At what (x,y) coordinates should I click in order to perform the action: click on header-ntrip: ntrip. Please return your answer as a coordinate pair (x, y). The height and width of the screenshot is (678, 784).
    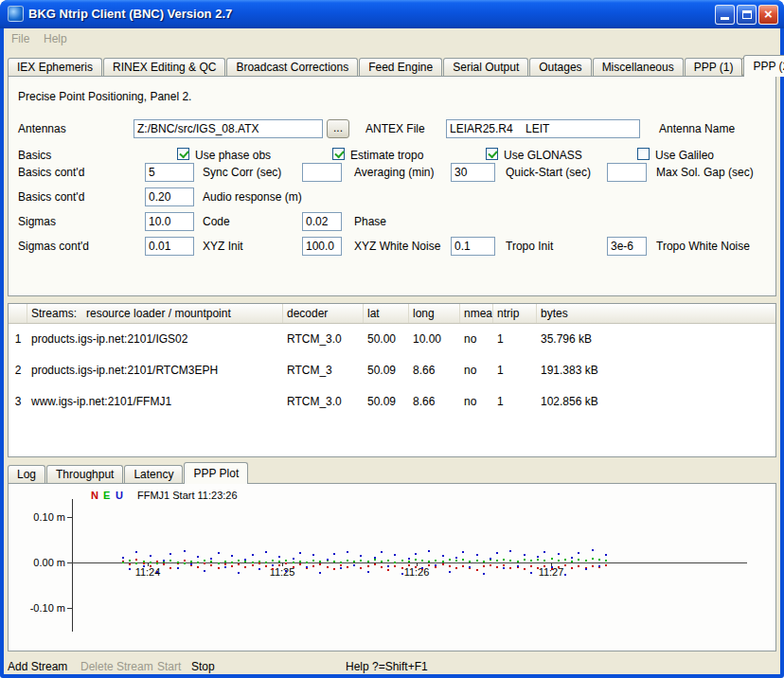
    Looking at the image, I should click on (515, 313).